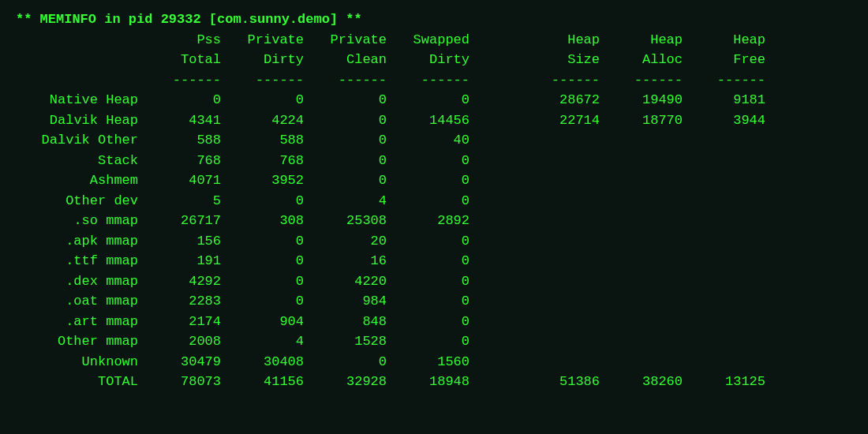 This screenshot has height=434, width=868. Describe the element at coordinates (262, 362) in the screenshot. I see `private-dirty-value: 30408` at that location.